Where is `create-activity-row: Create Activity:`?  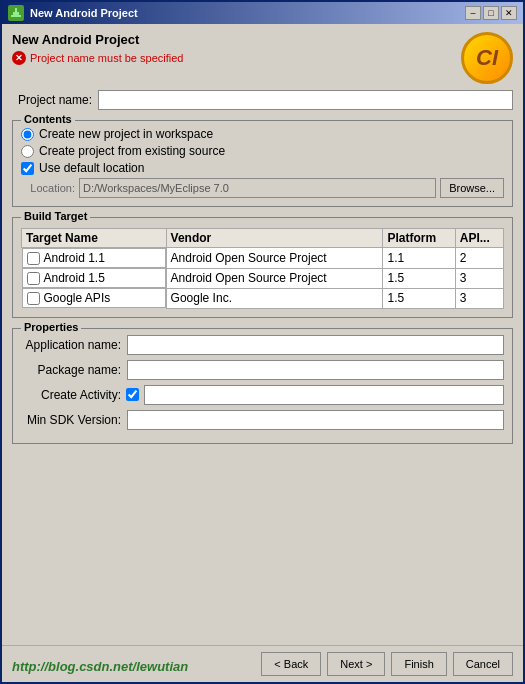
create-activity-row: Create Activity: is located at coordinates (262, 395).